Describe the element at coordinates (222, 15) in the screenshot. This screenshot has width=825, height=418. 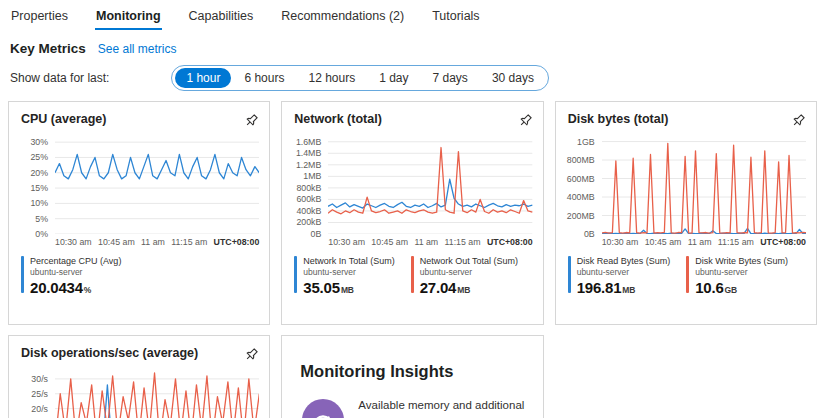
I see `tab-capabilities: Capabilities` at that location.